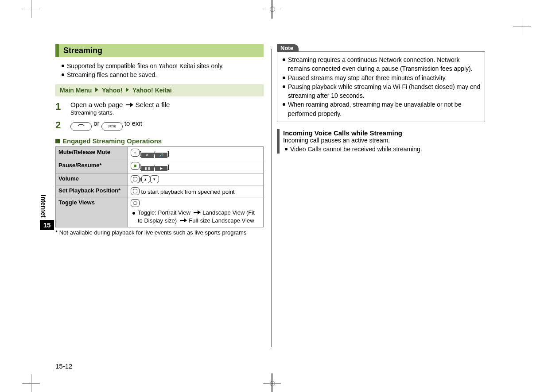 Image resolution: width=544 pixels, height=392 pixels. What do you see at coordinates (187, 192) in the screenshot?
I see `op-text: to start playback from specified point` at bounding box center [187, 192].